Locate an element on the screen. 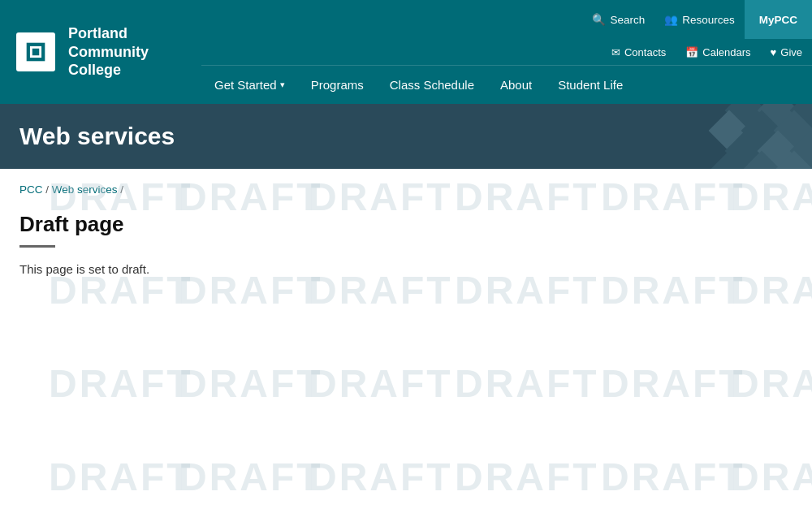 Image resolution: width=812 pixels, height=526 pixels. calendars-icon: 📅 is located at coordinates (692, 52).